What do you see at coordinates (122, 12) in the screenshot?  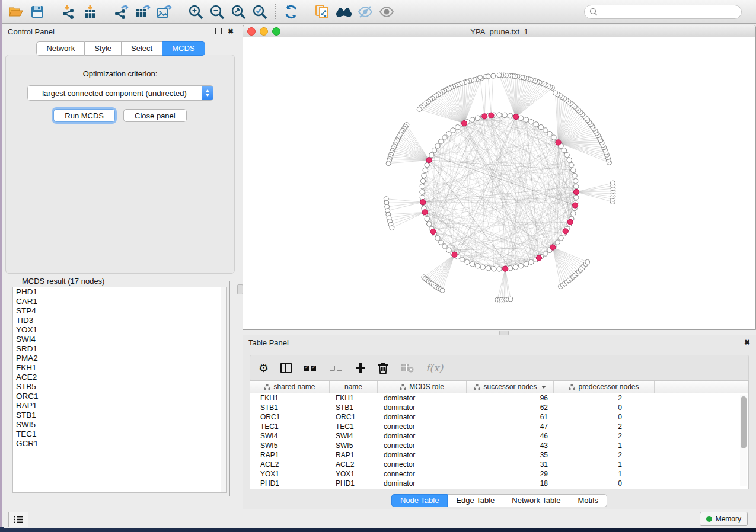 I see `export-network-icon` at bounding box center [122, 12].